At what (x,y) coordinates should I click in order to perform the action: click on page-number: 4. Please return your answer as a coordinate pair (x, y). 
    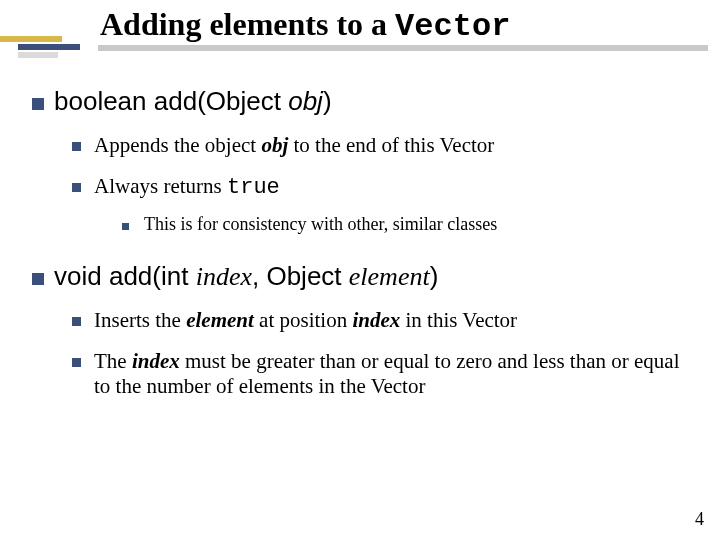
    Looking at the image, I should click on (700, 520).